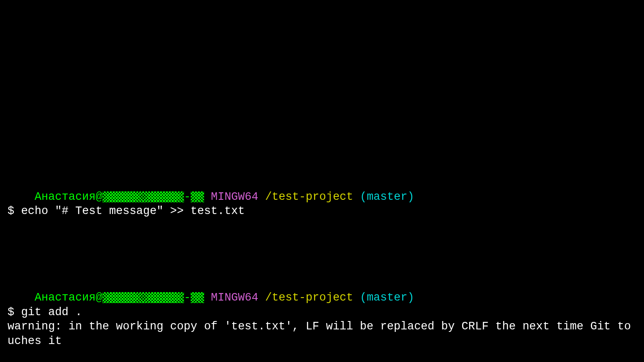 This screenshot has height=362, width=644. I want to click on terminal-top-padding, so click(322, 91).